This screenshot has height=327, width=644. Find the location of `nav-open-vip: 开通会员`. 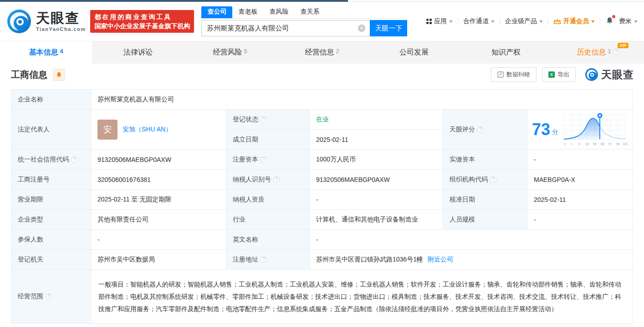

nav-open-vip: 开通会员 is located at coordinates (574, 21).